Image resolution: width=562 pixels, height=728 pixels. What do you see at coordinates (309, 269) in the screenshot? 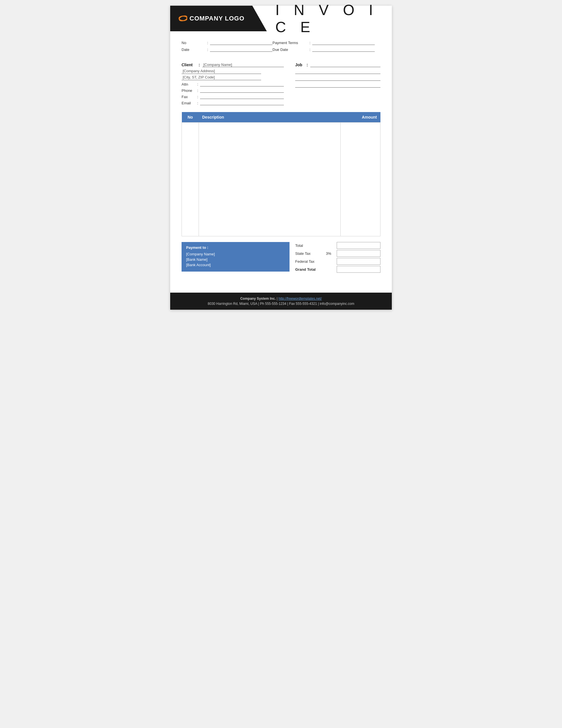
I see `grand-total-label: Grand Total` at bounding box center [309, 269].